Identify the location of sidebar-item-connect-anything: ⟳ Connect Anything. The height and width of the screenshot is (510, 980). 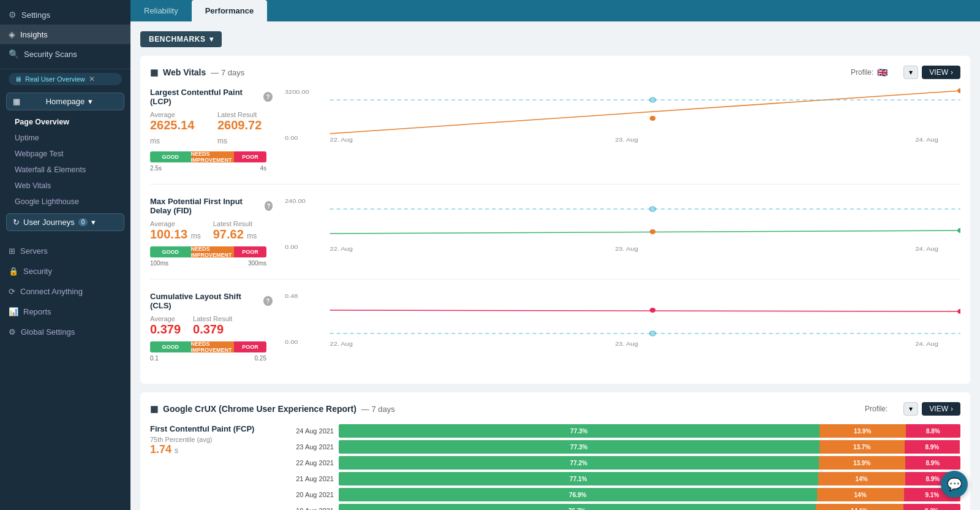
(65, 292).